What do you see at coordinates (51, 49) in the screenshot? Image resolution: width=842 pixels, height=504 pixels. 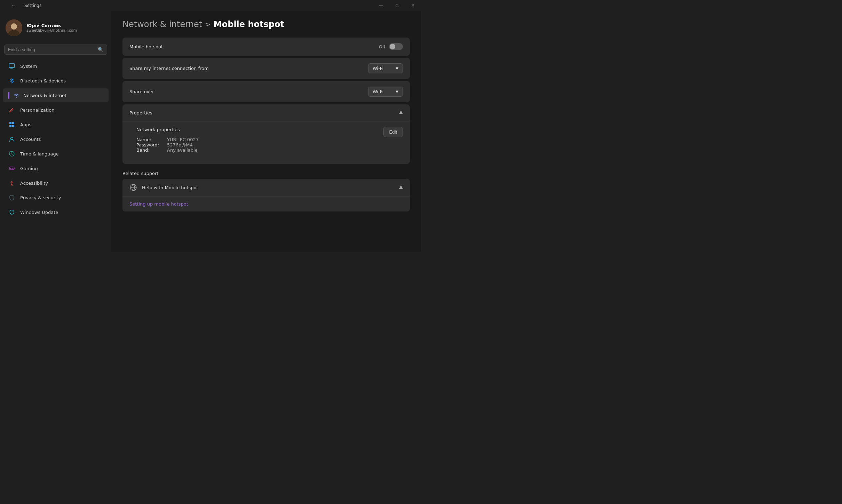 I see `search-input` at bounding box center [51, 49].